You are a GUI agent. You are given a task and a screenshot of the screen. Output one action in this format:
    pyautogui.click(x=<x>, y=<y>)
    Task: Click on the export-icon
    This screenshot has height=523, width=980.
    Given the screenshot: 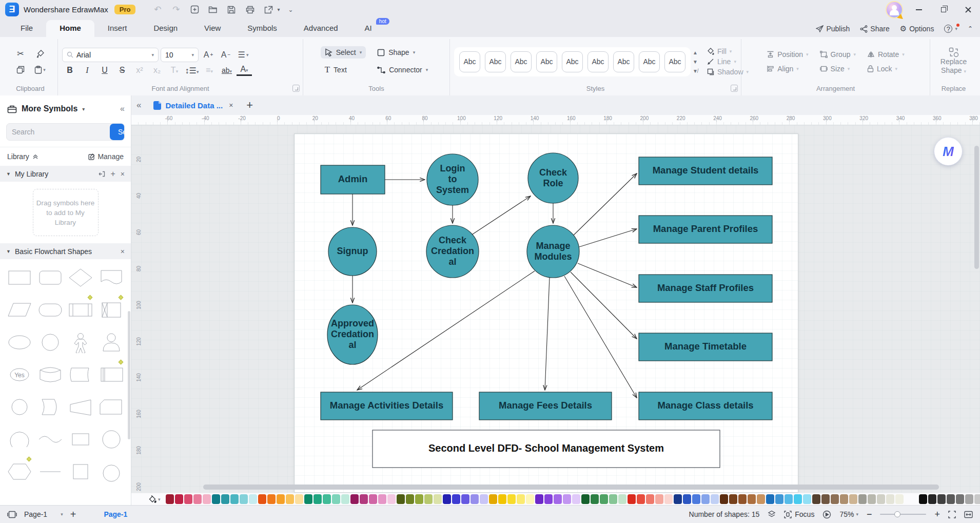 What is the action you would take?
    pyautogui.click(x=268, y=10)
    